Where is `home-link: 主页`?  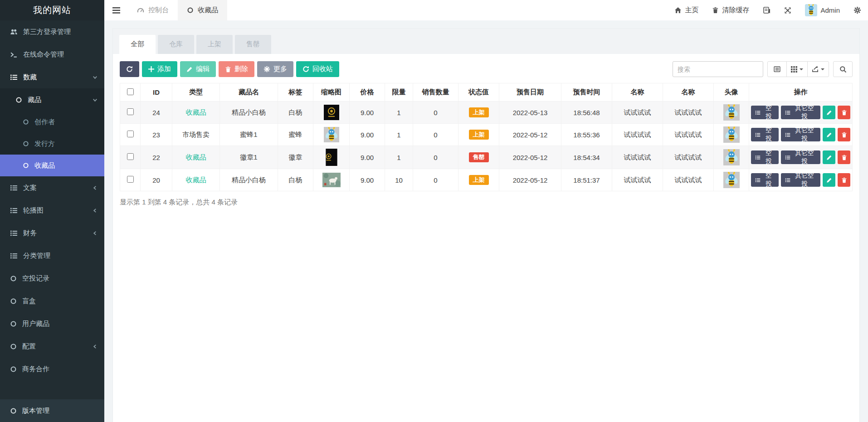
home-link: 主页 is located at coordinates (687, 10).